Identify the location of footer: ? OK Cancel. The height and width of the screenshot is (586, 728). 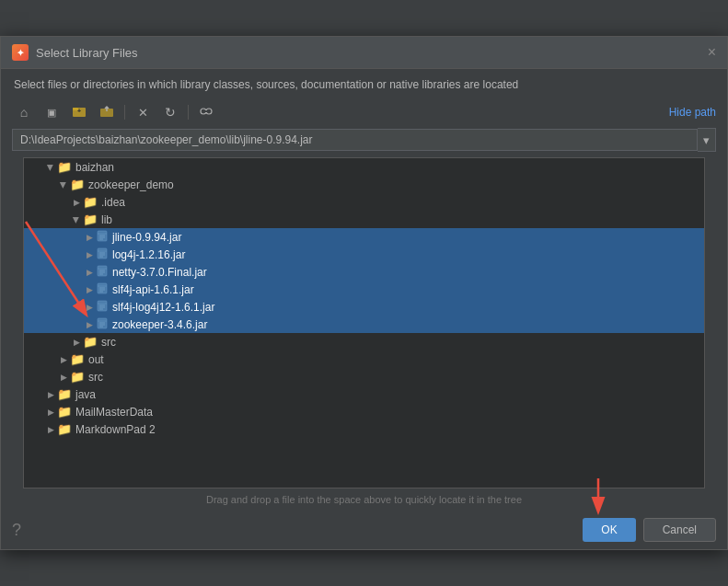
(364, 530).